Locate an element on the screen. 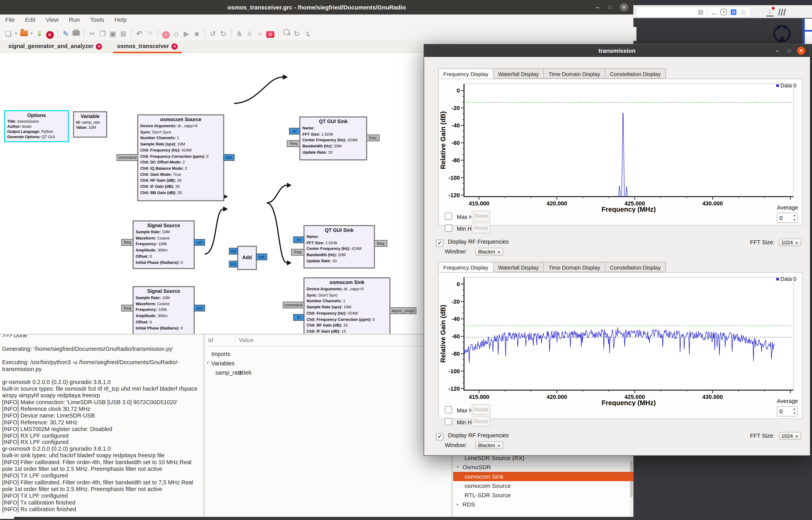 The image size is (812, 520). copy-icon: ❐ is located at coordinates (103, 34).